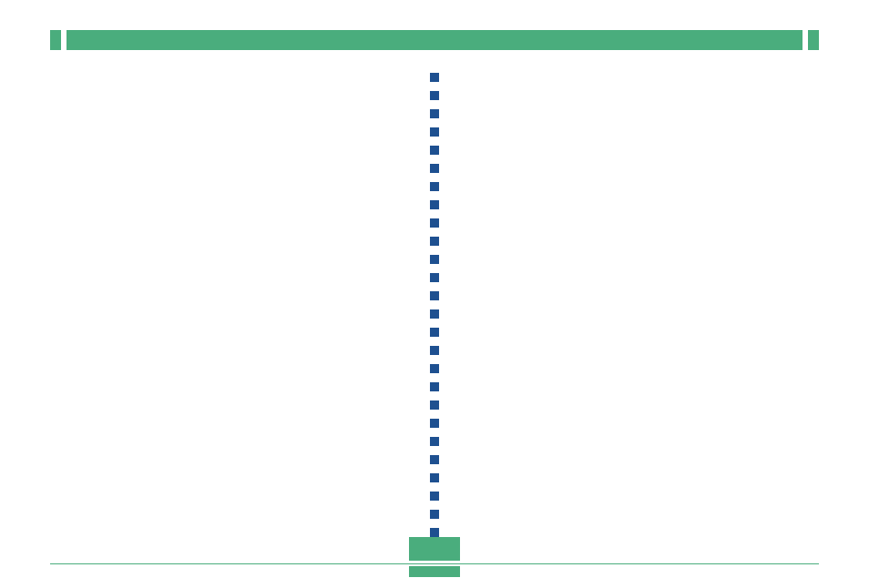  I want to click on top-decorative-bar, so click(434, 40).